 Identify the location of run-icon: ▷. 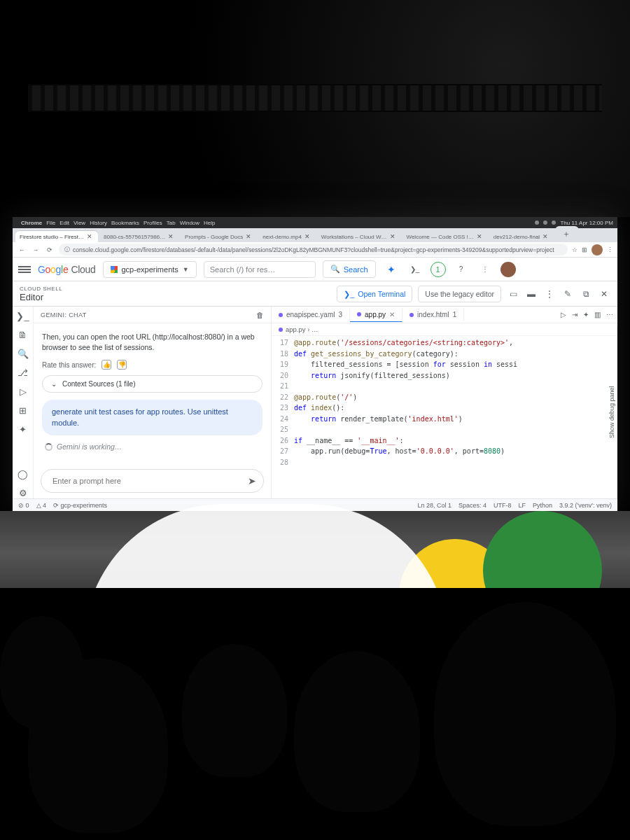
(564, 315).